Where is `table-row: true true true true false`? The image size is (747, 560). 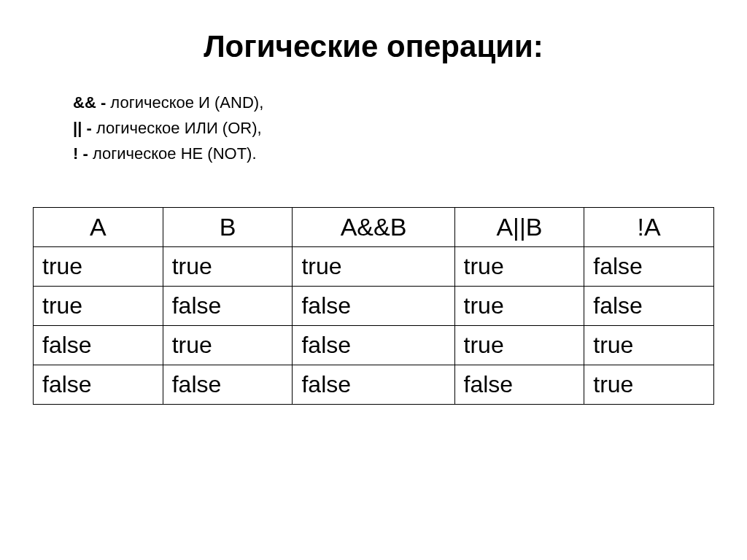
table-row: true true true true false is located at coordinates (374, 266).